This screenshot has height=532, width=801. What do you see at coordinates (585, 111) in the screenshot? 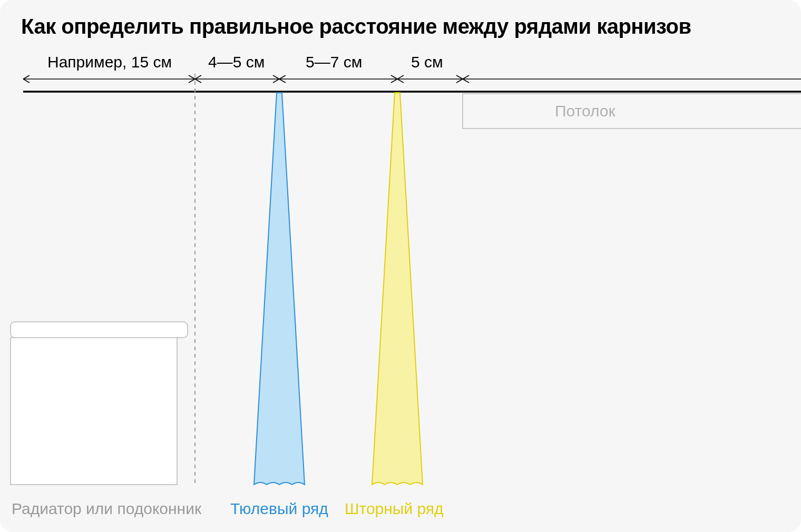
I see `ceiling-label: Потолок` at bounding box center [585, 111].